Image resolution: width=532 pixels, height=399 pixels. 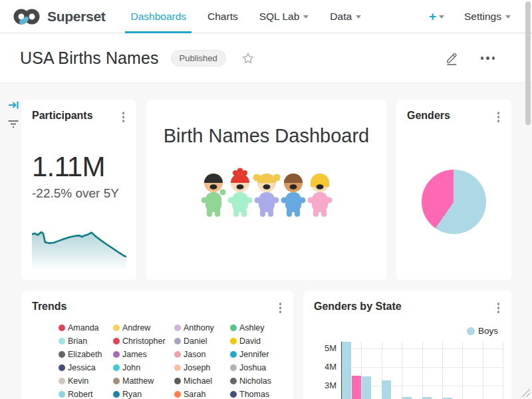 I want to click on legend-item-jason: Jason, so click(x=202, y=355).